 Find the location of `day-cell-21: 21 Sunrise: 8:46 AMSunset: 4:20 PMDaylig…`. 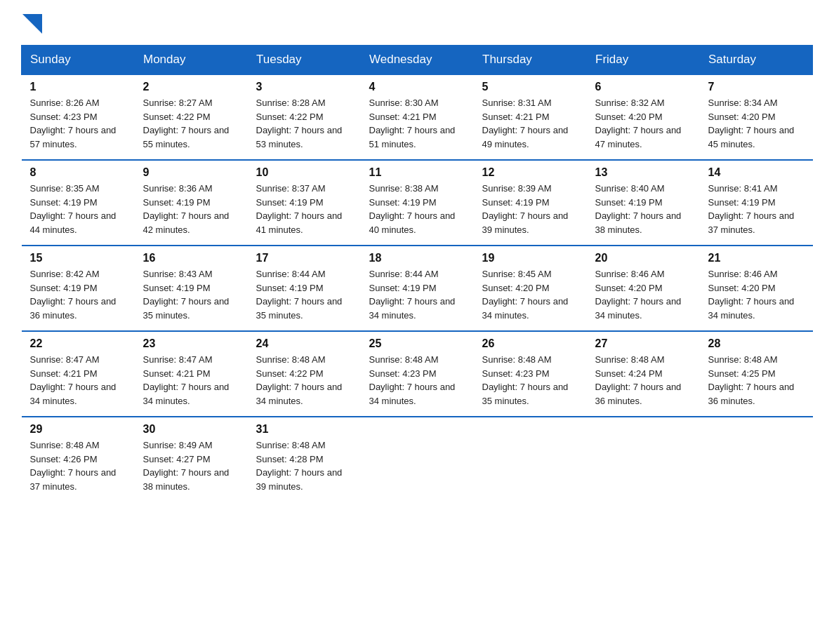

day-cell-21: 21 Sunrise: 8:46 AMSunset: 4:20 PMDaylig… is located at coordinates (757, 288).